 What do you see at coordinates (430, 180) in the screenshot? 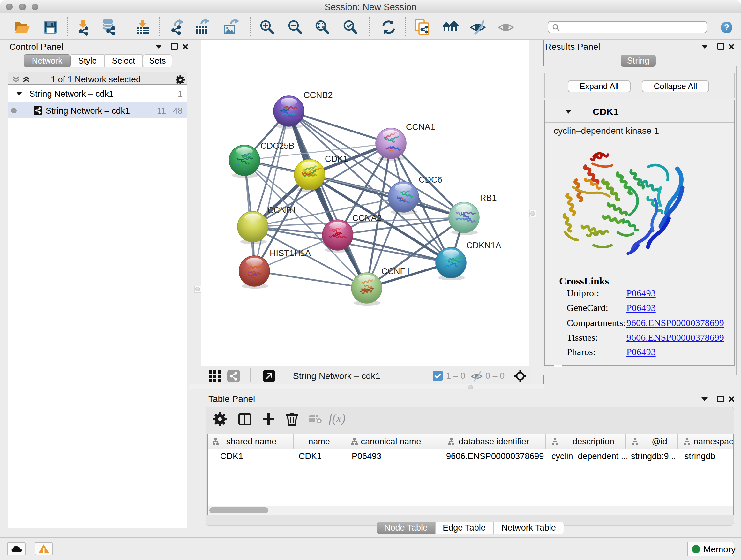
I see `svg-text: CDC6` at bounding box center [430, 180].